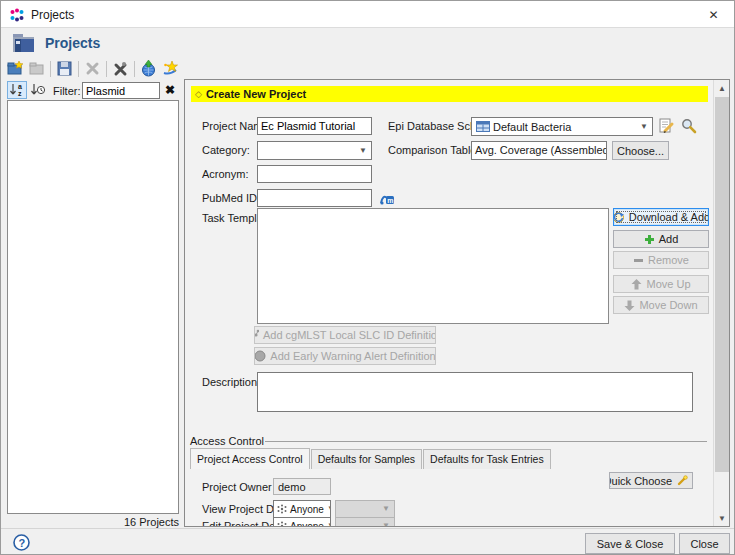 Image resolution: width=735 pixels, height=555 pixels. Describe the element at coordinates (231, 382) in the screenshot. I see `description-label: Description:` at that location.